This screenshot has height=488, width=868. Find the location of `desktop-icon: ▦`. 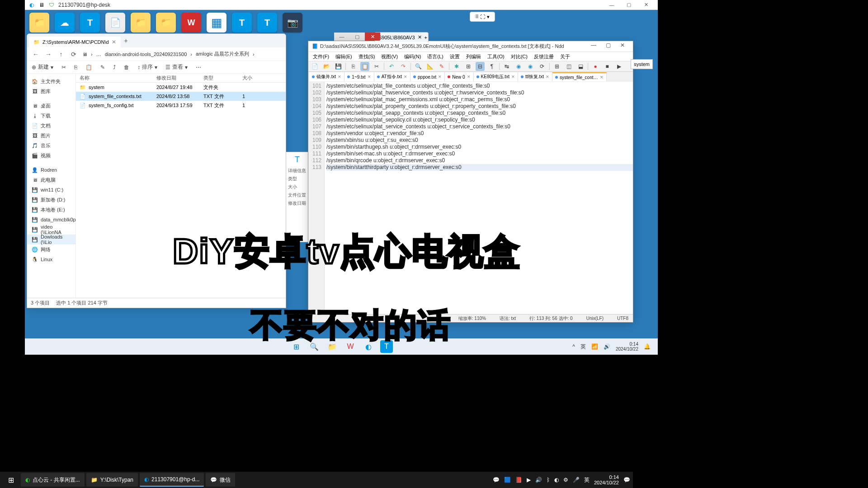

desktop-icon: ▦ is located at coordinates (217, 23).